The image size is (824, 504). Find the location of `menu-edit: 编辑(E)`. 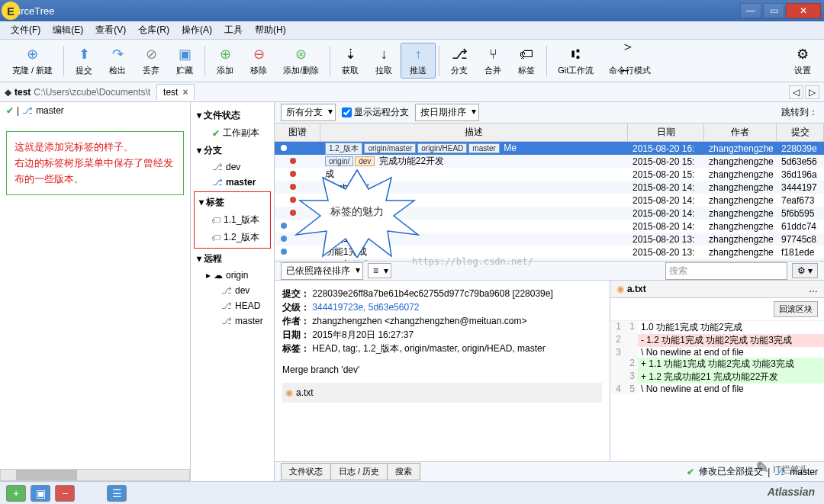

menu-edit: 编辑(E) is located at coordinates (68, 30).